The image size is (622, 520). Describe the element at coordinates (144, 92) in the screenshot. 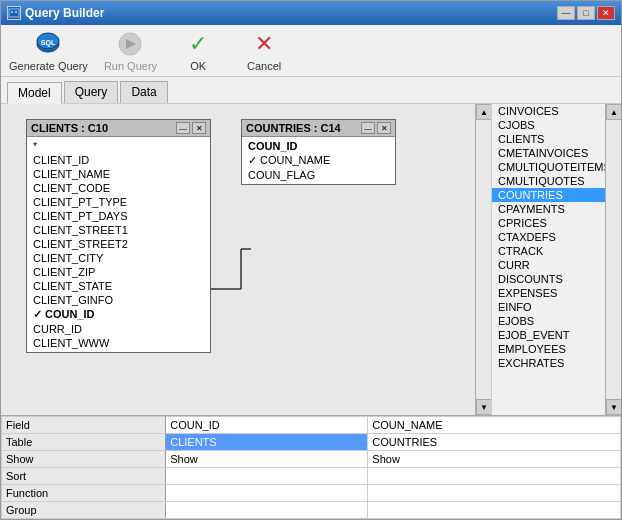

I see `tab-data: Data` at that location.